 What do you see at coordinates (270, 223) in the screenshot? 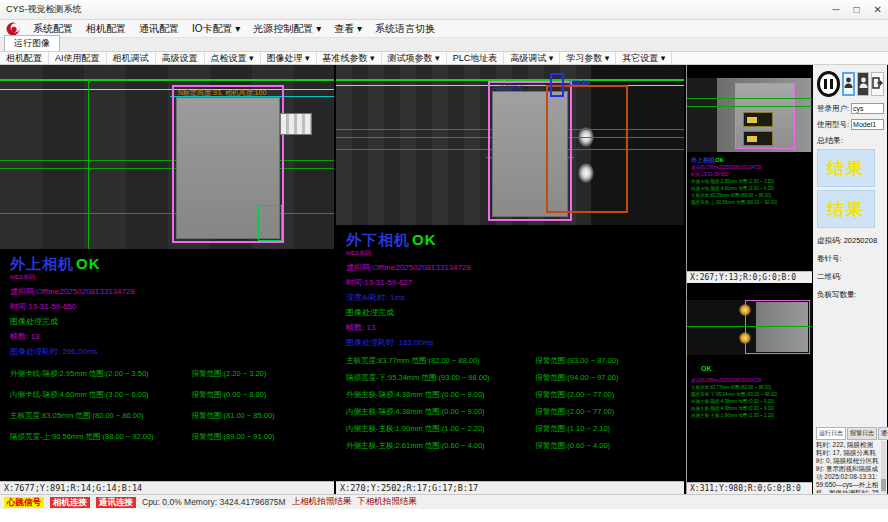
I see `green-roi-box` at bounding box center [270, 223].